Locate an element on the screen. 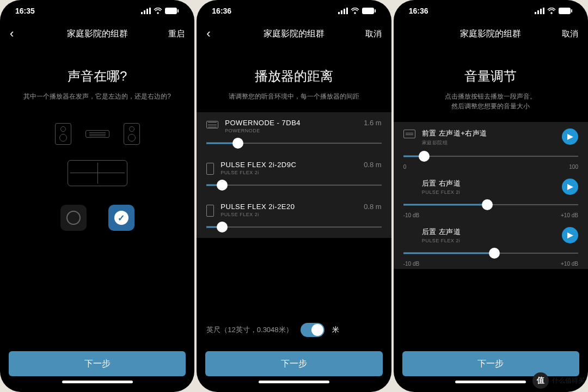 Image resolution: width=588 pixels, height=392 pixels. channel-name: 后置 右声道 is located at coordinates (492, 183).